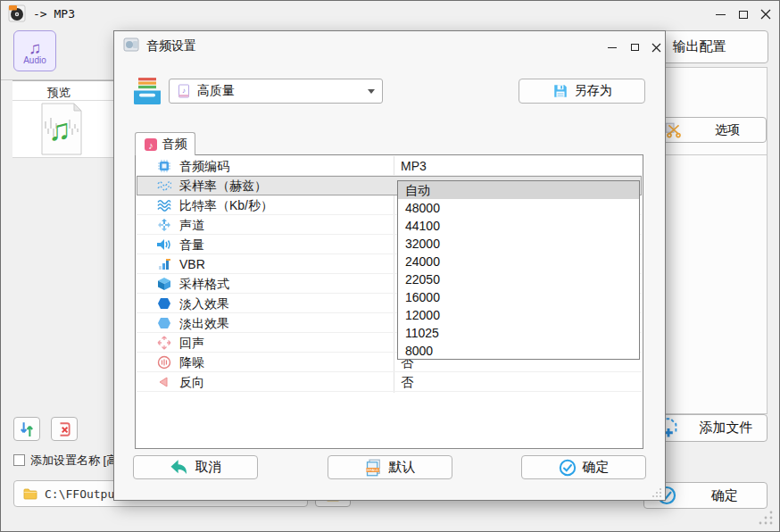 The height and width of the screenshot is (532, 780). Describe the element at coordinates (635, 47) in the screenshot. I see `dialog-maximize-button` at that location.